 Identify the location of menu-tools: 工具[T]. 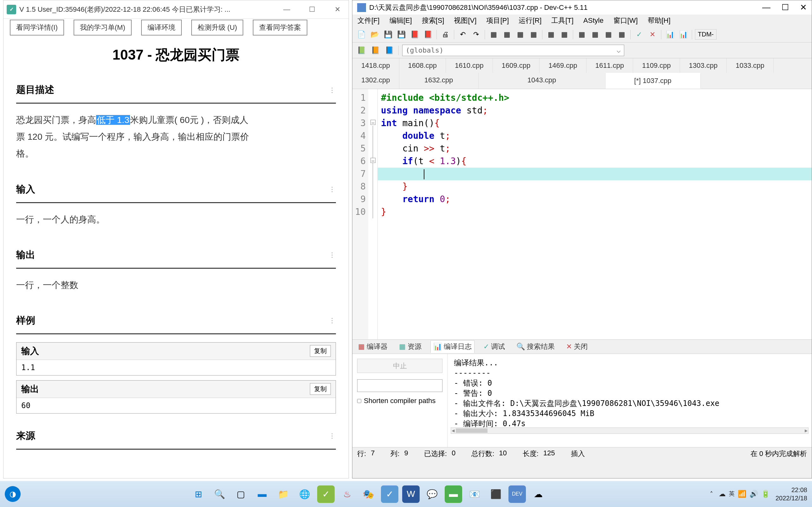
(562, 20).